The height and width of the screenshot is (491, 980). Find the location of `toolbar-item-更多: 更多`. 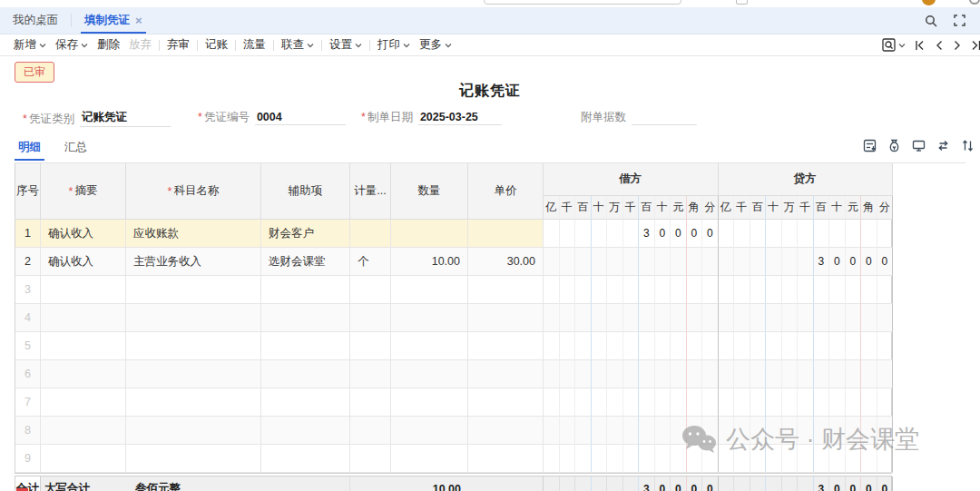

toolbar-item-更多: 更多 is located at coordinates (436, 45).